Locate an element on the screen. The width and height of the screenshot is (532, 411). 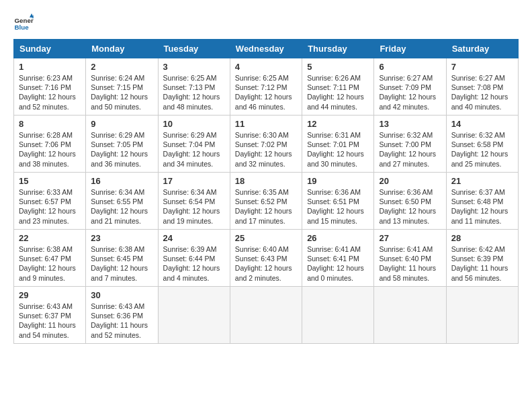
day-number: 15 is located at coordinates (50, 181).